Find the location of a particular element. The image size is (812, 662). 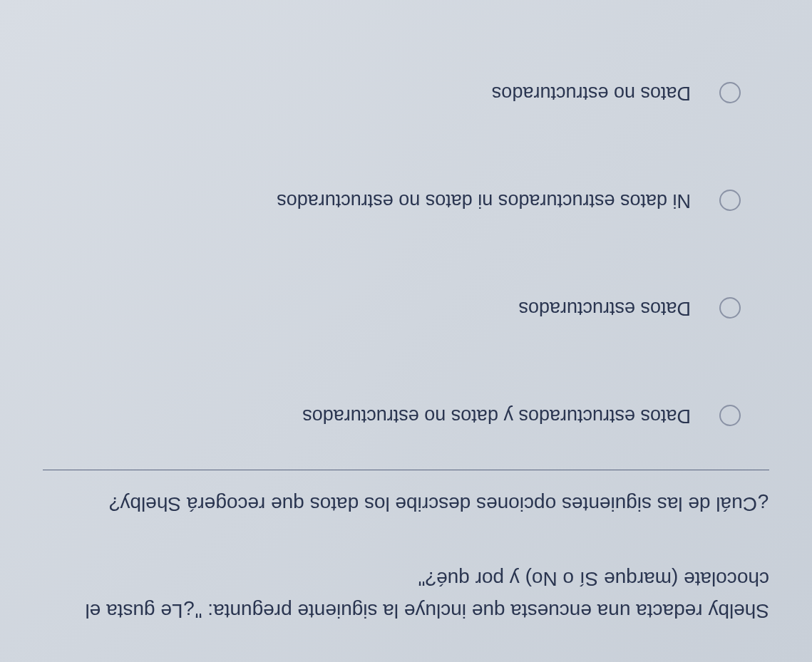

option-row: Datos no estructurados is located at coordinates (392, 93).